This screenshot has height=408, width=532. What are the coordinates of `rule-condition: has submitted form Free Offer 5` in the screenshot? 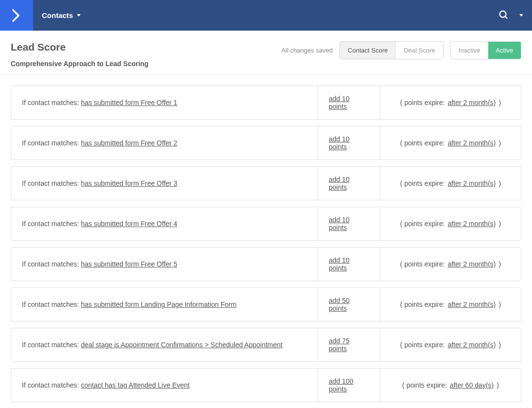 It's located at (129, 264).